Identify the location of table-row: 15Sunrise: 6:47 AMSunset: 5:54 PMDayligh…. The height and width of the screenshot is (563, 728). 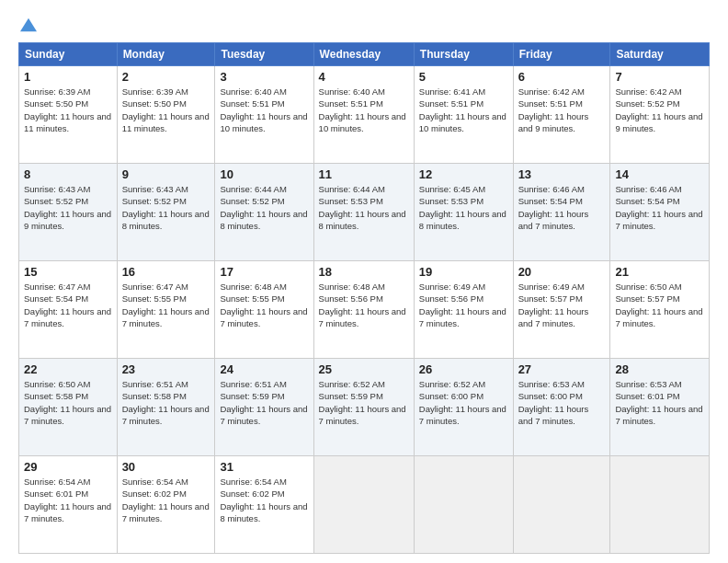
(68, 310).